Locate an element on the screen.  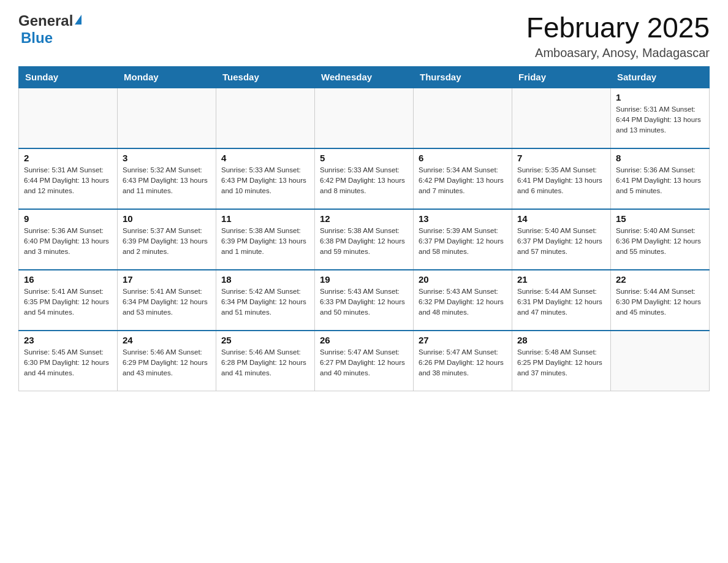
day-info: Sunrise: 5:46 AM Sunset: 6:29 PM Dayligh… is located at coordinates (167, 363).